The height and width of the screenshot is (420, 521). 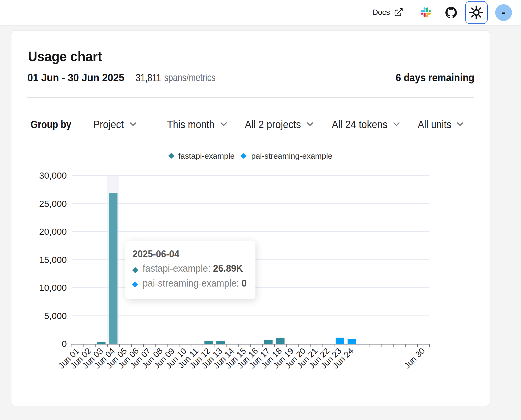 What do you see at coordinates (414, 358) in the screenshot?
I see `svg-text: Jun 30` at bounding box center [414, 358].